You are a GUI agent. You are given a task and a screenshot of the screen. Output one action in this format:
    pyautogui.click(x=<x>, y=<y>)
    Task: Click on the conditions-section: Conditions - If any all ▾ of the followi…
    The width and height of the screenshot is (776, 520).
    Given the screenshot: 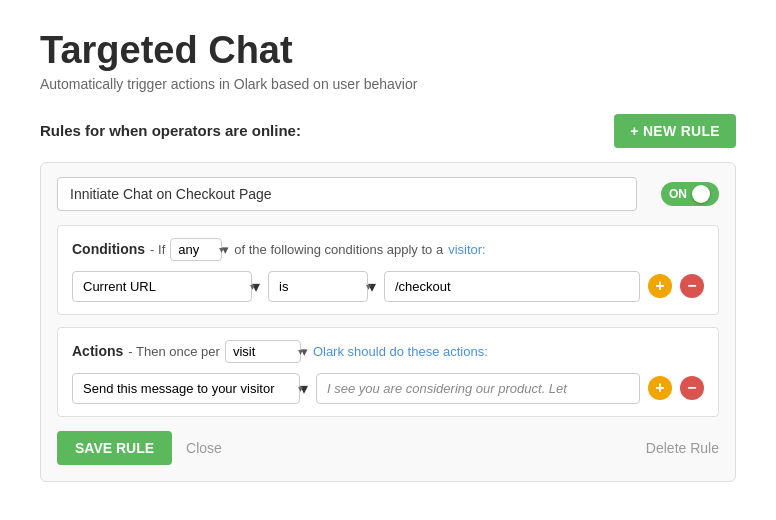 What is the action you would take?
    pyautogui.click(x=388, y=270)
    